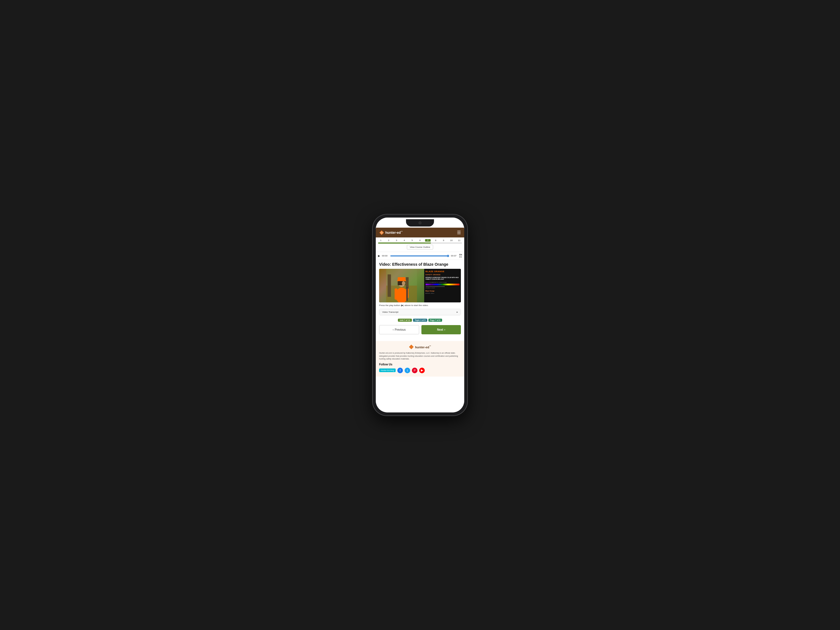 This screenshot has width=840, height=630. What do you see at coordinates (443, 288) in the screenshot?
I see `visible-light-label: VISIBLE LIGHT` at bounding box center [443, 288].